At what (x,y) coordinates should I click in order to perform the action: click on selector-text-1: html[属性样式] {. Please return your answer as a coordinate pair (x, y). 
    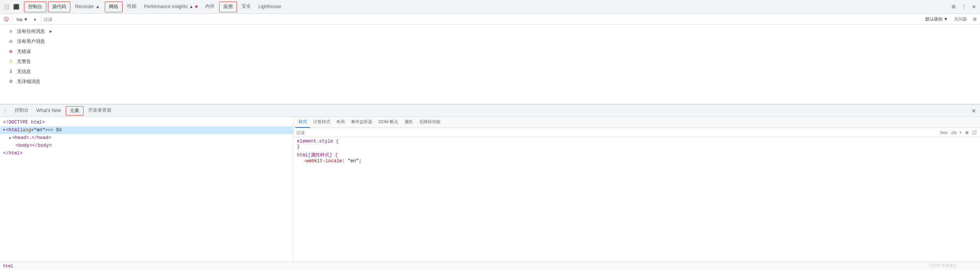
    Looking at the image, I should click on (317, 155).